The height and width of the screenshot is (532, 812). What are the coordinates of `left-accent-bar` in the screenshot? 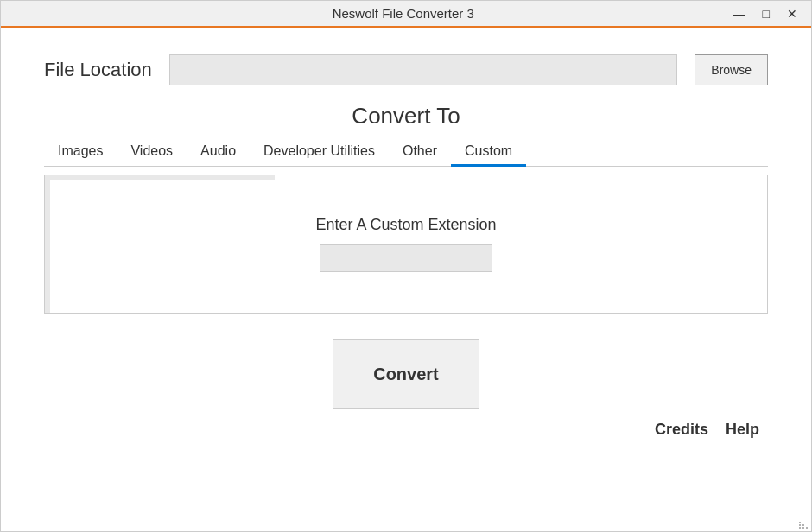 It's located at (48, 244).